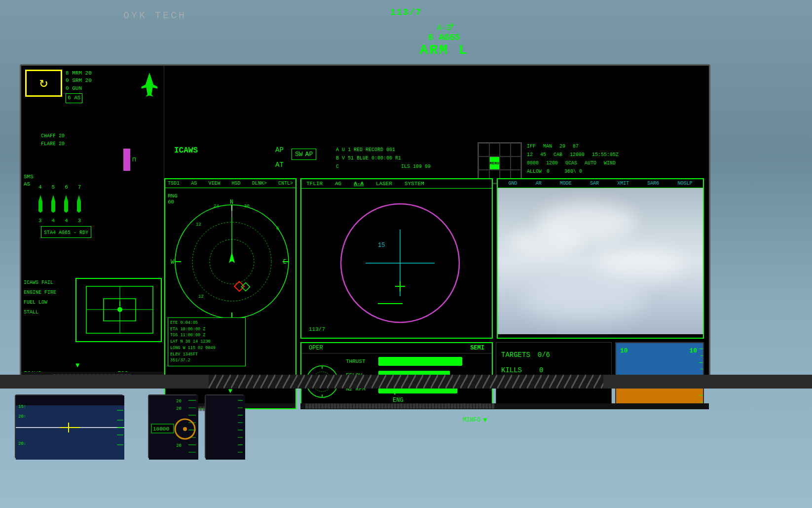 The height and width of the screenshot is (508, 812). Describe the element at coordinates (207, 354) in the screenshot. I see `elev-row: ELEV 1345FT` at that location.